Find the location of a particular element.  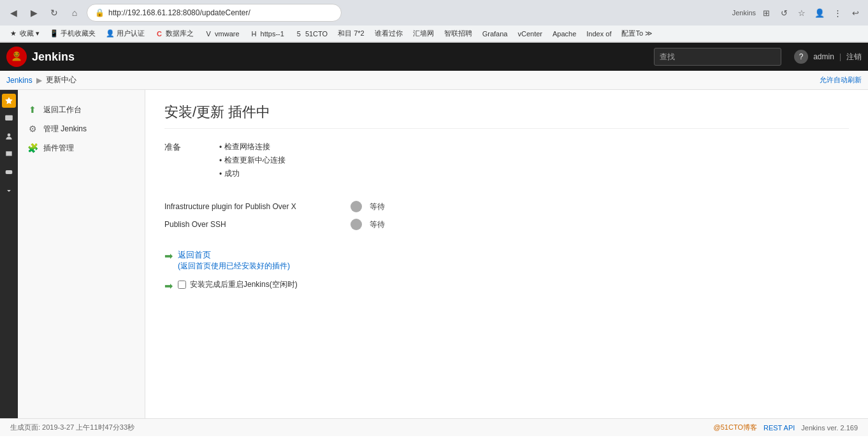

bookmark-grafana: Grafana is located at coordinates (495, 34).